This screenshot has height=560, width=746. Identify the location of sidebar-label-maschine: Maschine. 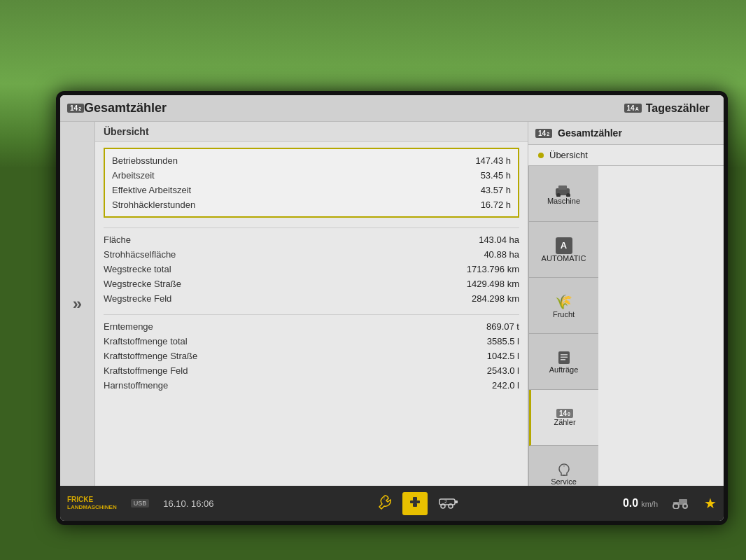
(564, 201).